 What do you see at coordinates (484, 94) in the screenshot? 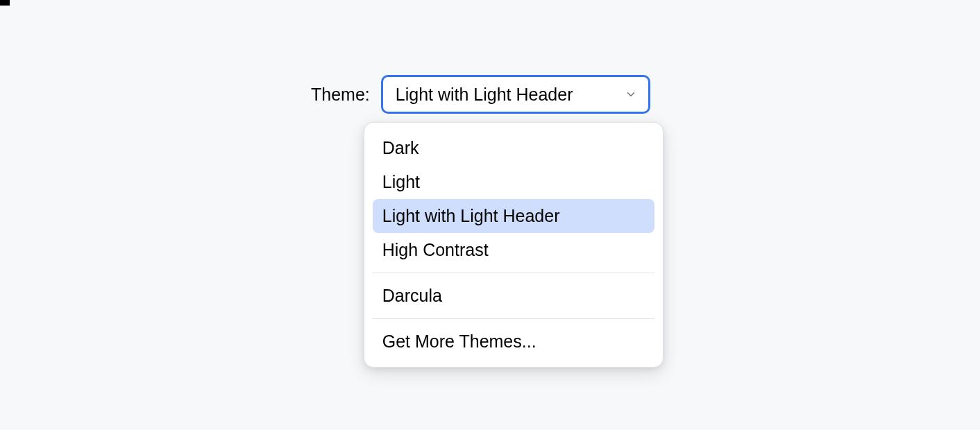
I see `theme-select-value: Light with Light Header` at bounding box center [484, 94].